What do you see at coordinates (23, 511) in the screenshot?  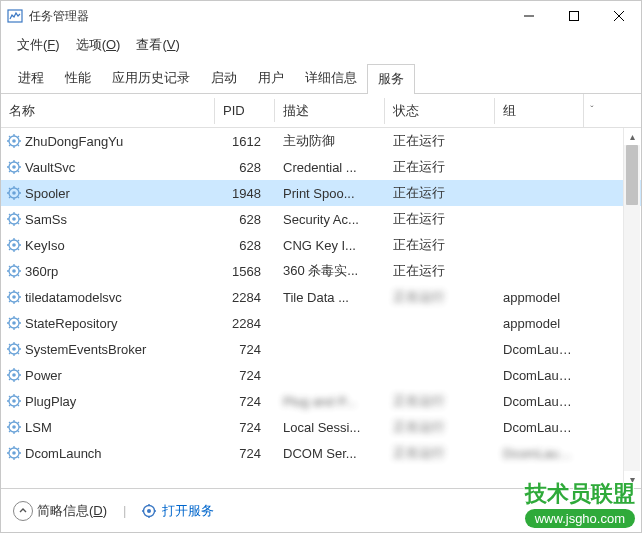 I see `collapse-button` at bounding box center [23, 511].